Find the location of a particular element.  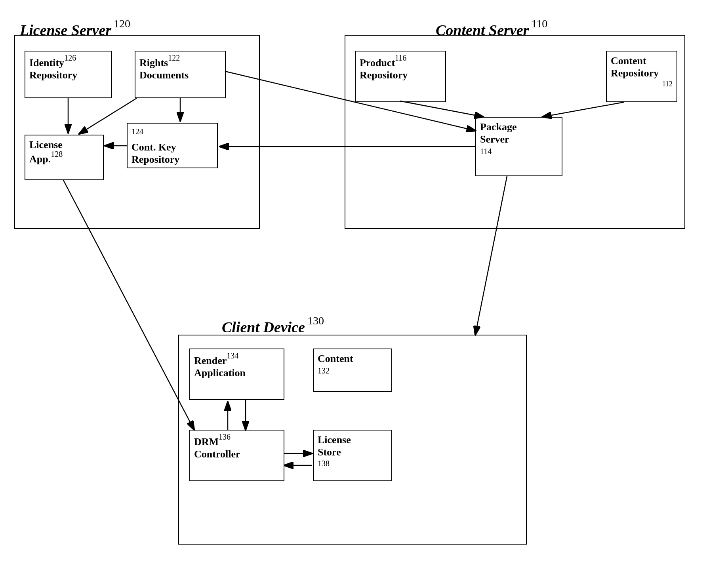

contkey-label: Cont. Key is located at coordinates (154, 147).